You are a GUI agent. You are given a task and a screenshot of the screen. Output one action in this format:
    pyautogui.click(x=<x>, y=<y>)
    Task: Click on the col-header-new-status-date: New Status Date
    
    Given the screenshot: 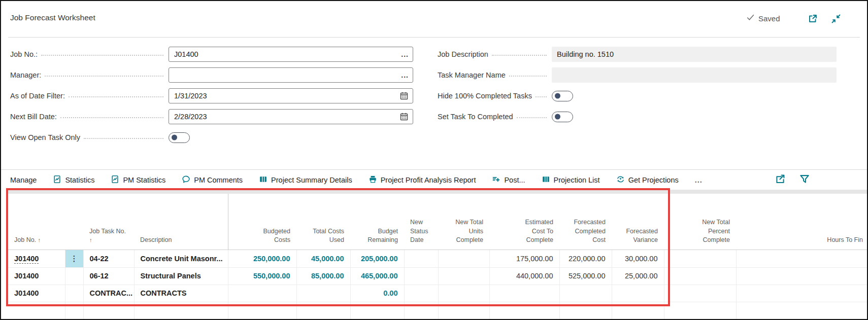 What is the action you would take?
    pyautogui.click(x=421, y=222)
    